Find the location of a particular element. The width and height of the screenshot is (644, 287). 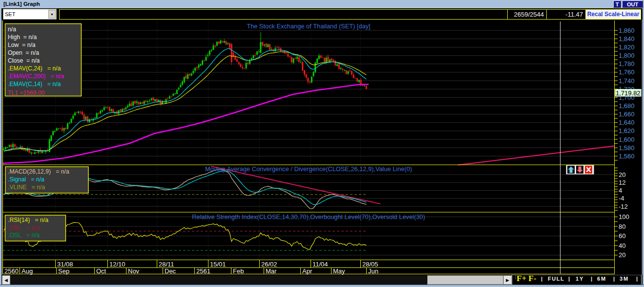

svg-text: 1,780 is located at coordinates (627, 64).